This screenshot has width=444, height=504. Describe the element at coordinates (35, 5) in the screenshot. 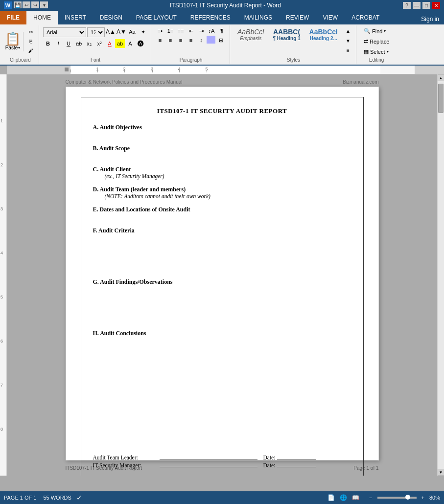

I see `redo-quick-btn: ↪` at that location.